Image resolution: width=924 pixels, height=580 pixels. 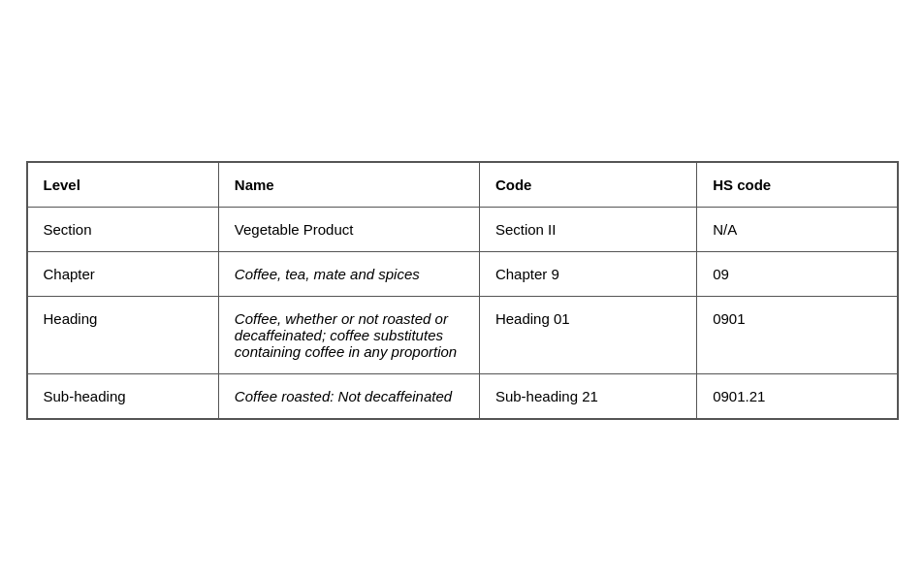 I want to click on cell-code: Sub-heading 21, so click(x=588, y=396).